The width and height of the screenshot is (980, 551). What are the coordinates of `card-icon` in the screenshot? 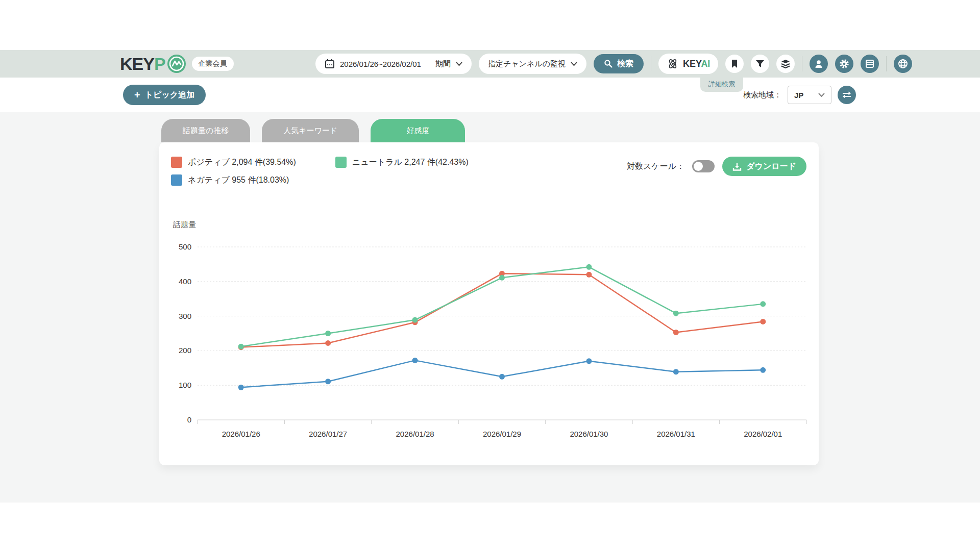 It's located at (870, 64).